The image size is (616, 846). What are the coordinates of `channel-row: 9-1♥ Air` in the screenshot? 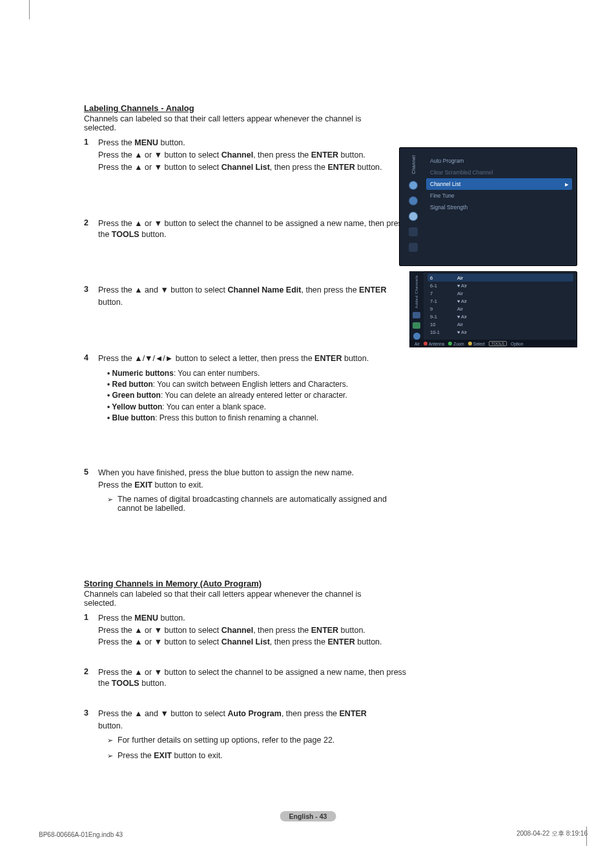 It's located at (500, 316).